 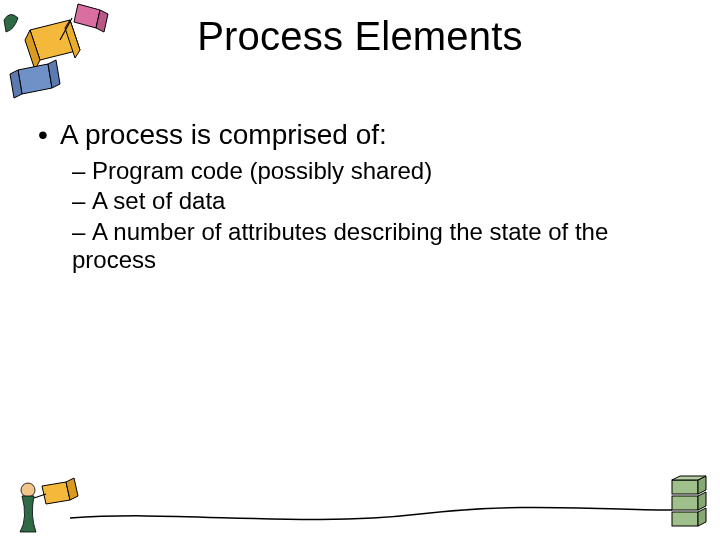 What do you see at coordinates (360, 36) in the screenshot?
I see `slide-title: Process Elements` at bounding box center [360, 36].